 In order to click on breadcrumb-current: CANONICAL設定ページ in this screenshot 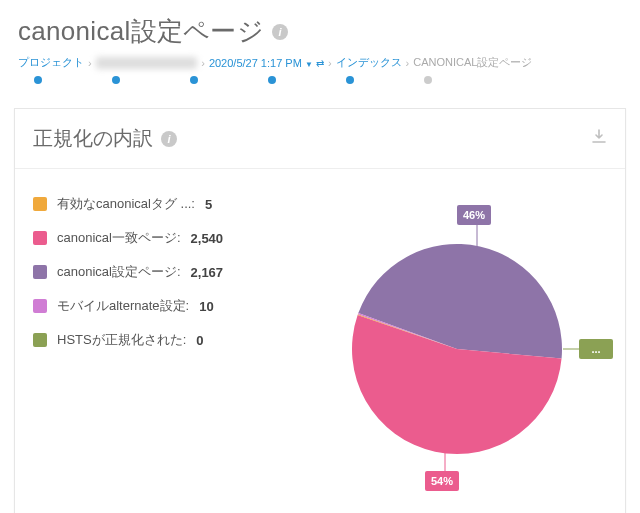, I will do `click(472, 62)`.